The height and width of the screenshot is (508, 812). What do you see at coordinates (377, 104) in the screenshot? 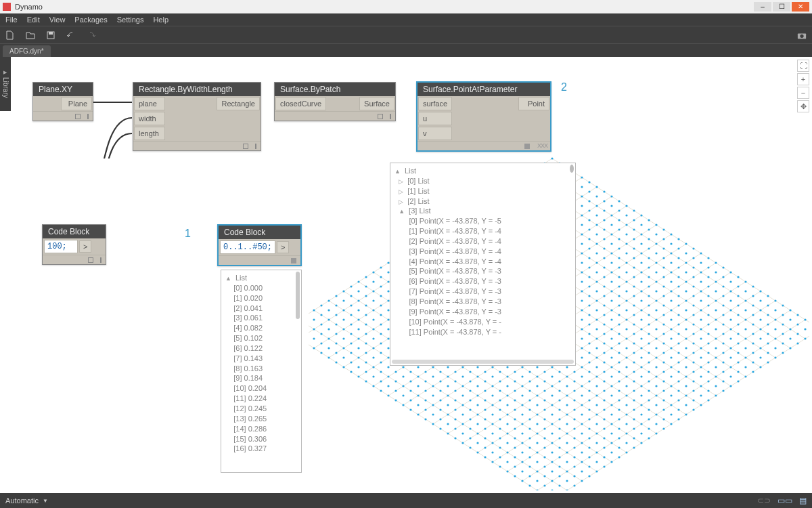
I see `outport-surface: Surface` at bounding box center [377, 104].